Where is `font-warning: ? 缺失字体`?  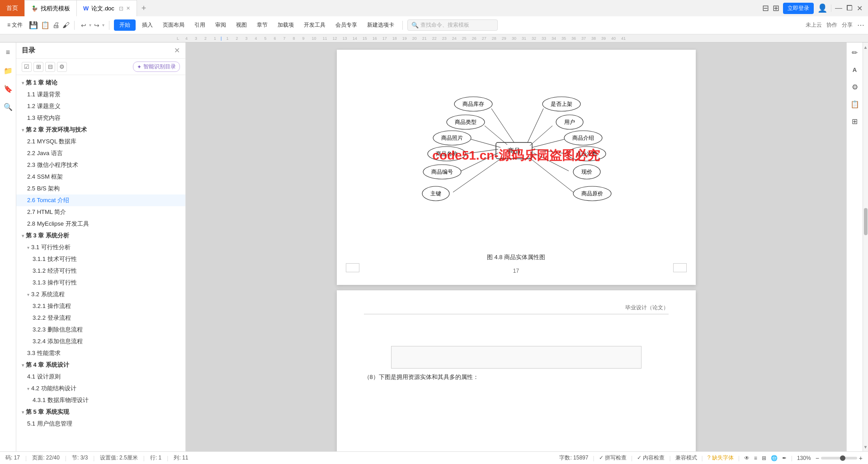 font-warning: ? 缺失字体 is located at coordinates (721, 458).